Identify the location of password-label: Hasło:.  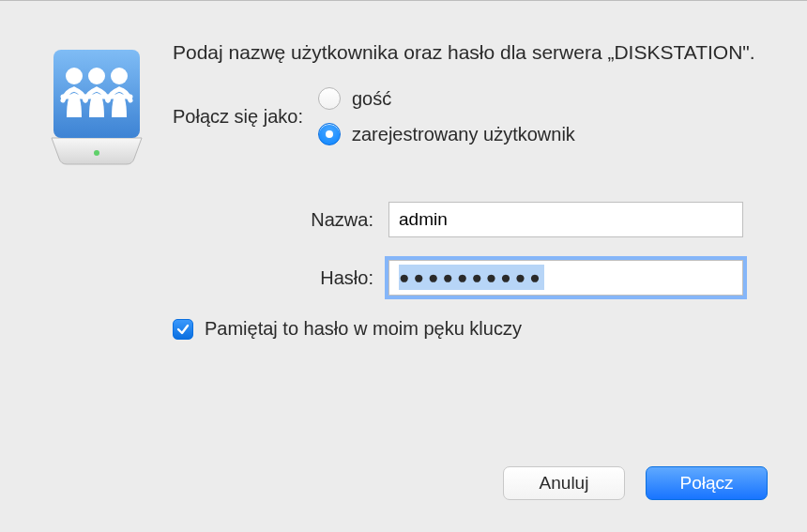
(281, 278).